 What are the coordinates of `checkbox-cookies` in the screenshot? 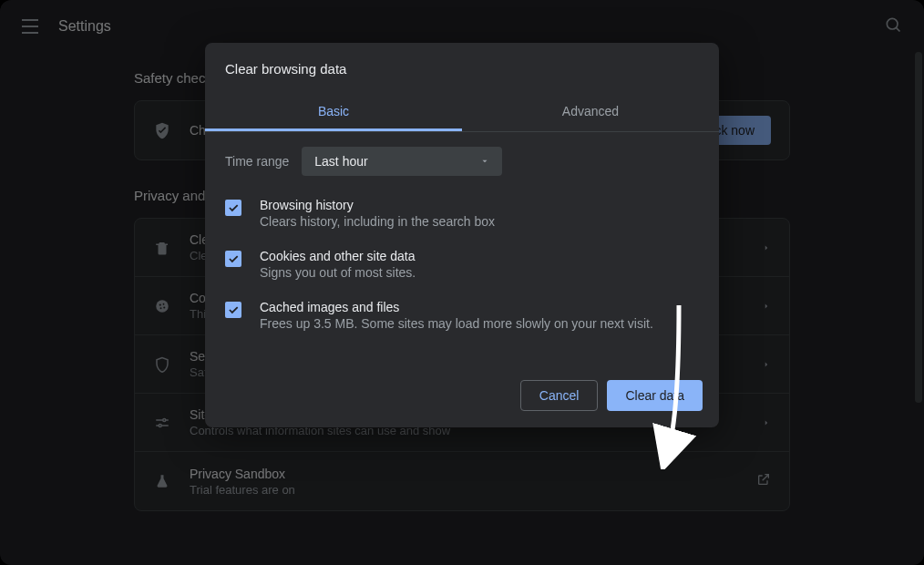 It's located at (233, 259).